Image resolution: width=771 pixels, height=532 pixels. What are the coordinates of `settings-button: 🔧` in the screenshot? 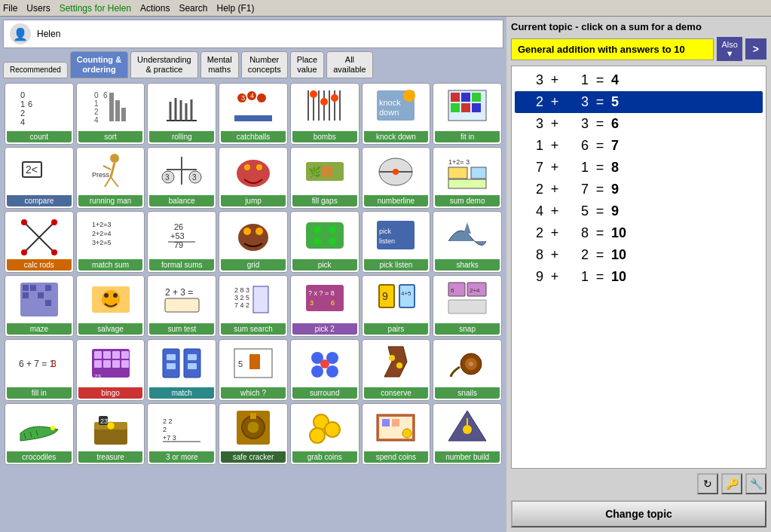 It's located at (756, 484).